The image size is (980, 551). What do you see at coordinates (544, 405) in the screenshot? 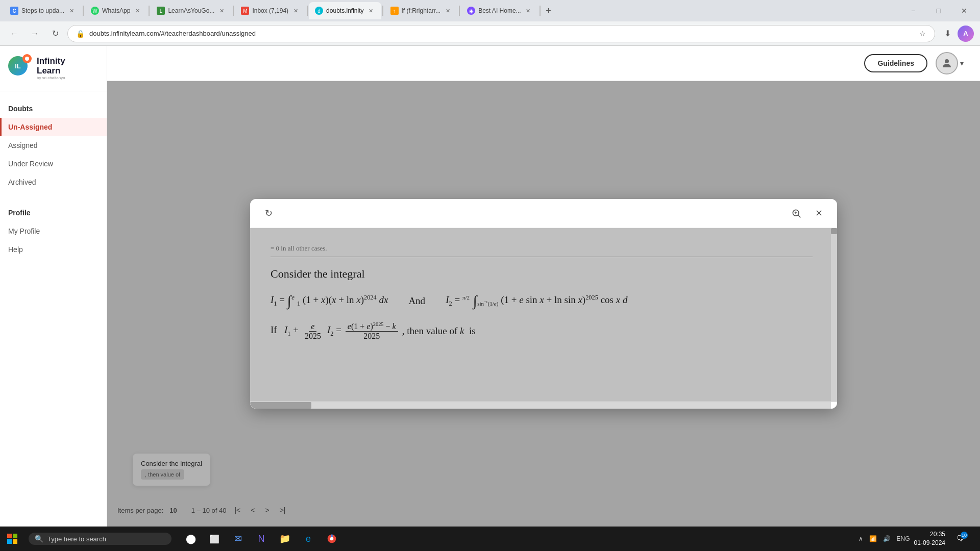
I see `modal-footer` at bounding box center [544, 405].